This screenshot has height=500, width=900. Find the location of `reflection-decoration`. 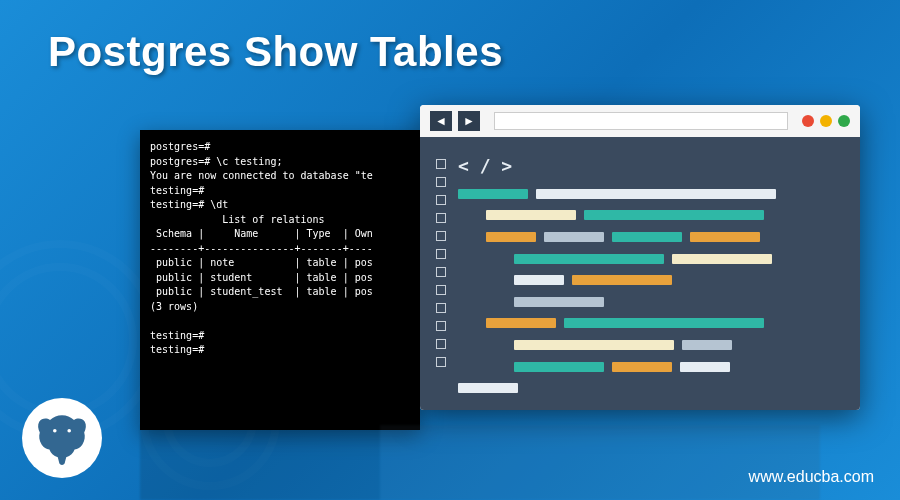

reflection-decoration is located at coordinates (500, 462).